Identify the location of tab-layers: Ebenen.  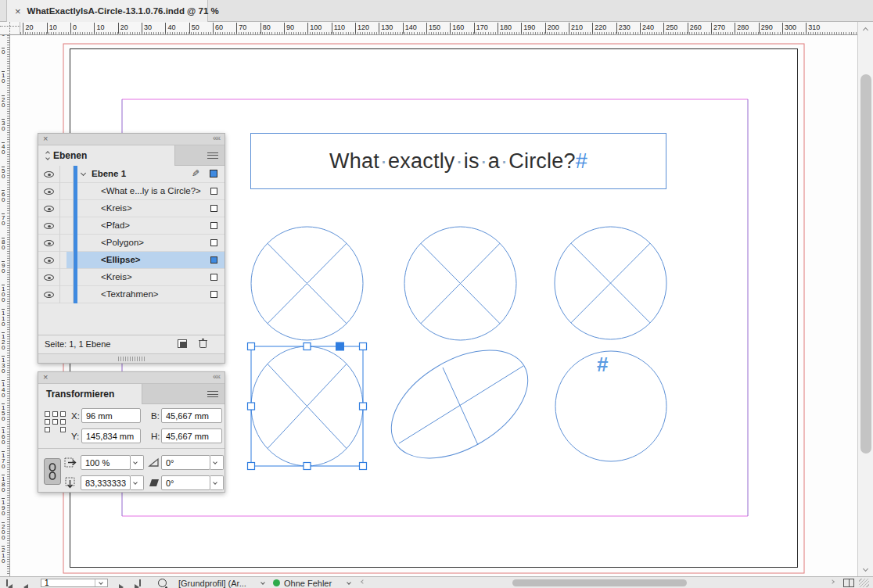
(106, 156).